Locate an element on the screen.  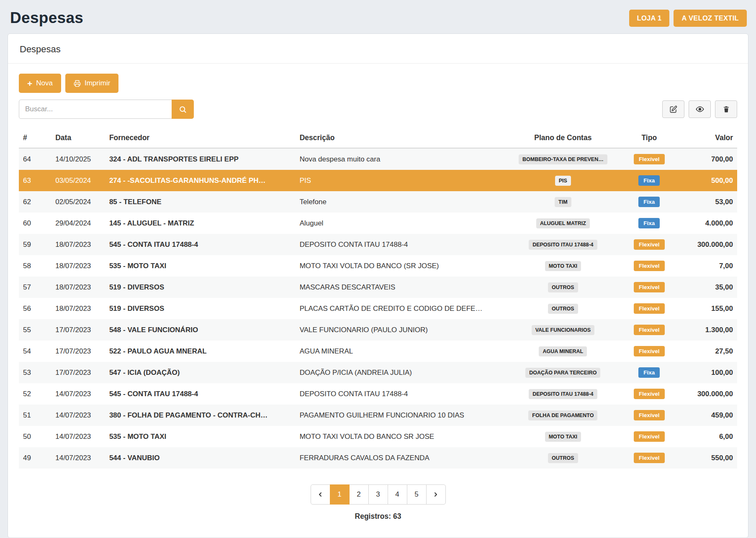
pagination-page-5: 5 is located at coordinates (417, 494).